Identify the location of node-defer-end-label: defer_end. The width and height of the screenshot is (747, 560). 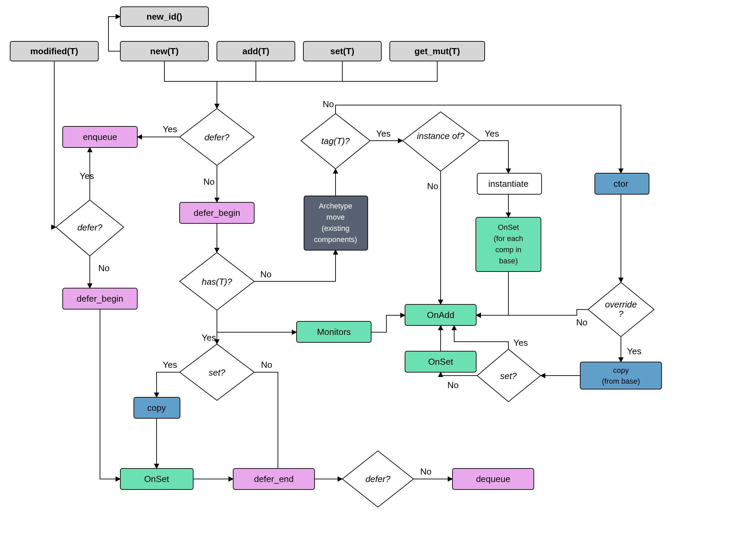
(274, 479).